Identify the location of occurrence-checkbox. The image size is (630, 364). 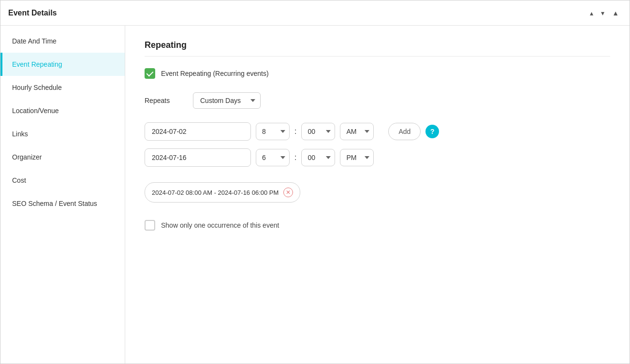
(150, 225).